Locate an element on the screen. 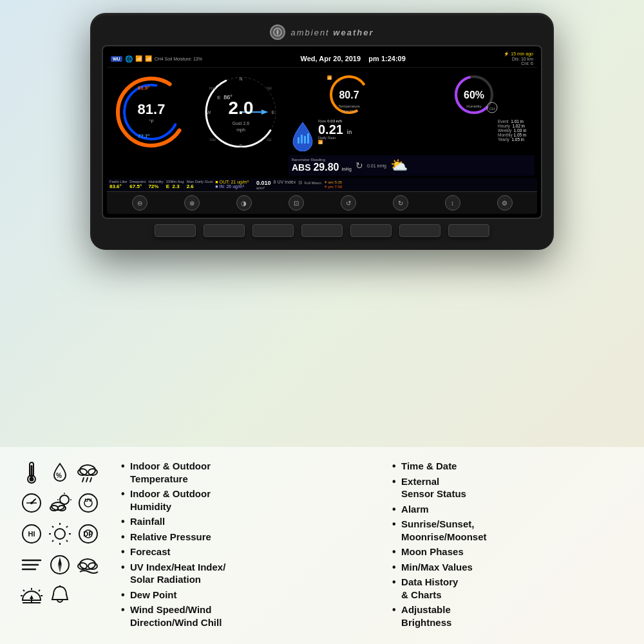  empty-icon-placeholder is located at coordinates (88, 596).